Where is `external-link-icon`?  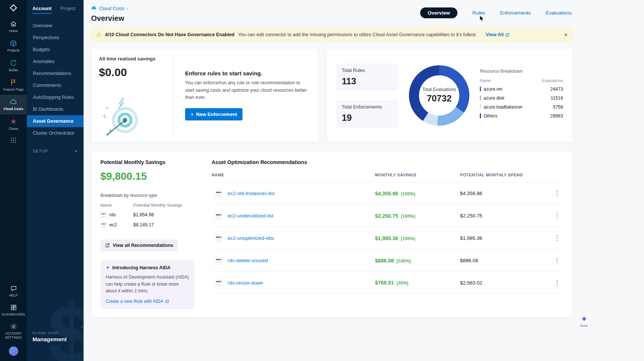
external-link-icon is located at coordinates (507, 35).